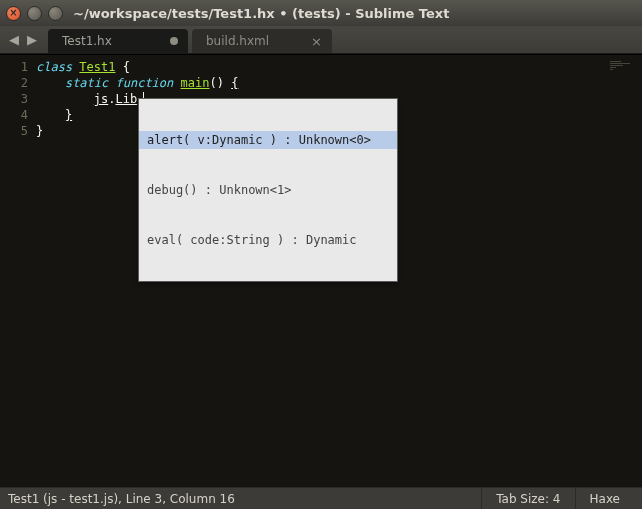 The height and width of the screenshot is (509, 642). Describe the element at coordinates (268, 240) in the screenshot. I see `autocomplete-item: eval( code:String ) : Dynamic` at that location.